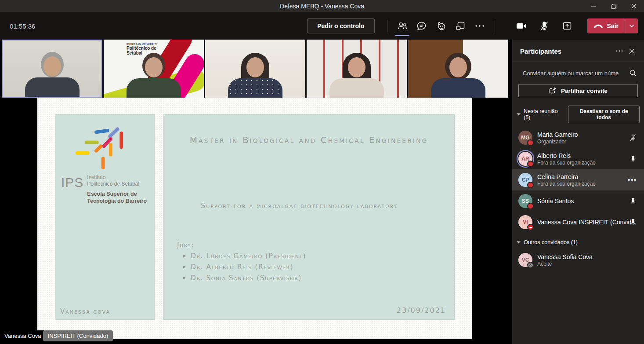  I want to click on jury-member: Dr. Lurdes Gameiro (President), so click(249, 256).